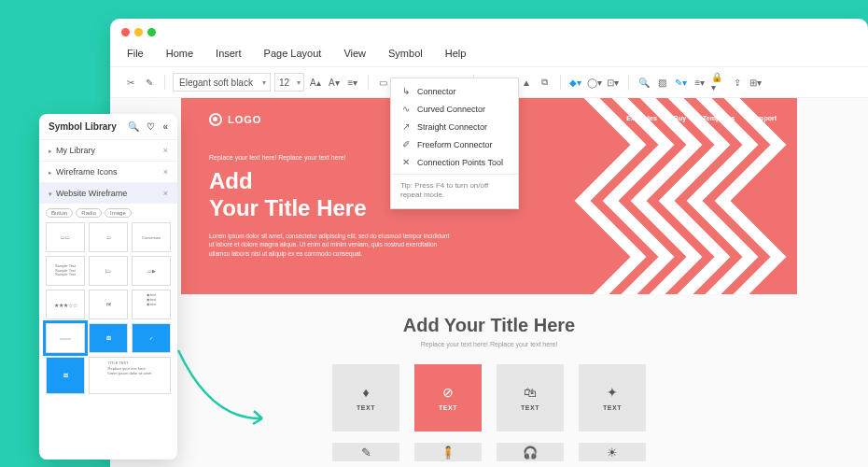 The width and height of the screenshot is (868, 467). Describe the element at coordinates (455, 144) in the screenshot. I see `connector-dropdown: ↳Connector ∿Curved Connector ↗Straight C…` at that location.